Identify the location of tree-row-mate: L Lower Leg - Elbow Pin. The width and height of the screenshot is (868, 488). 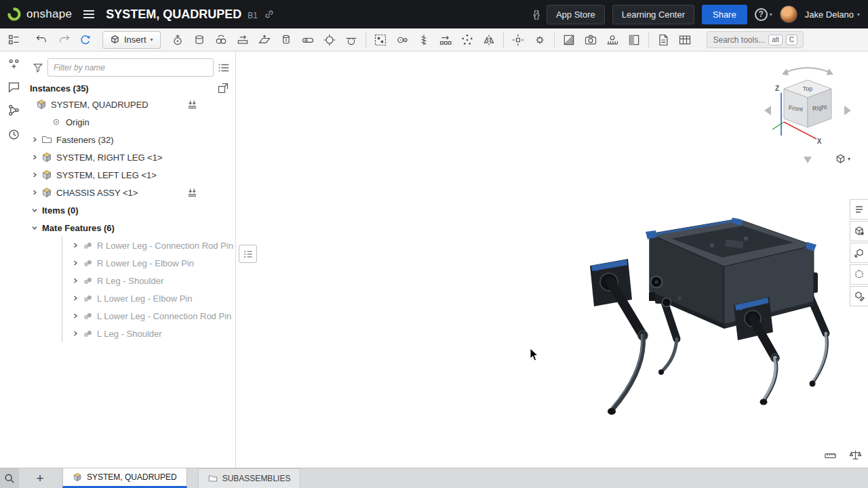
(149, 298).